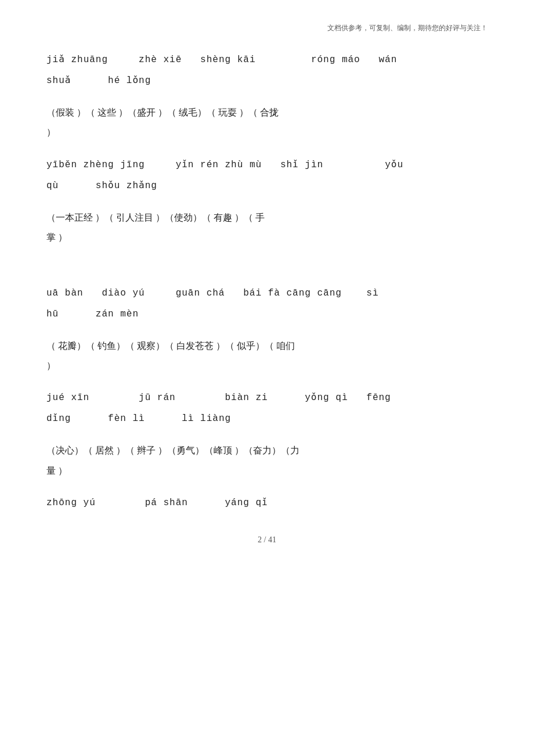  I want to click on pinyin-line-4b: dǐng fèn lì lì liàng, so click(267, 419).